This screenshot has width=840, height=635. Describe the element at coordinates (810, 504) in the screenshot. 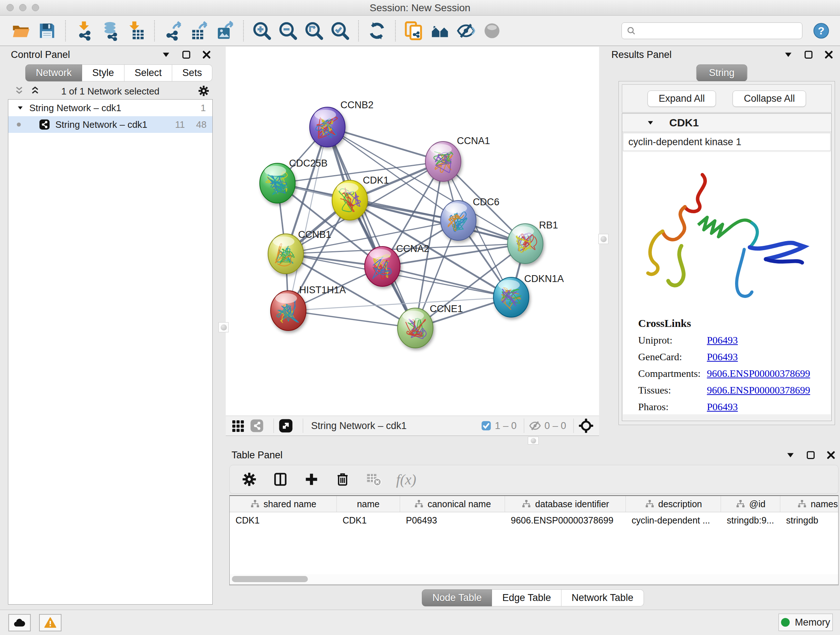

I see `column-header-namespace: namespace` at that location.